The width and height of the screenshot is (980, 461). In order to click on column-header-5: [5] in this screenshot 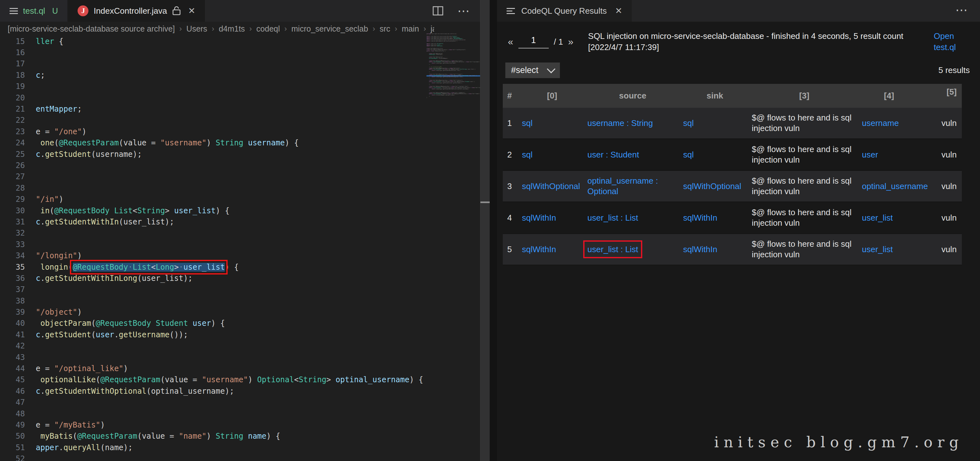, I will do `click(940, 96)`.